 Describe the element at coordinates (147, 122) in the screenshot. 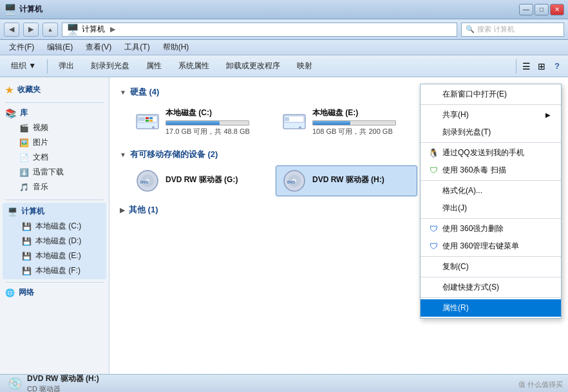

I see `drive-c-icon` at that location.